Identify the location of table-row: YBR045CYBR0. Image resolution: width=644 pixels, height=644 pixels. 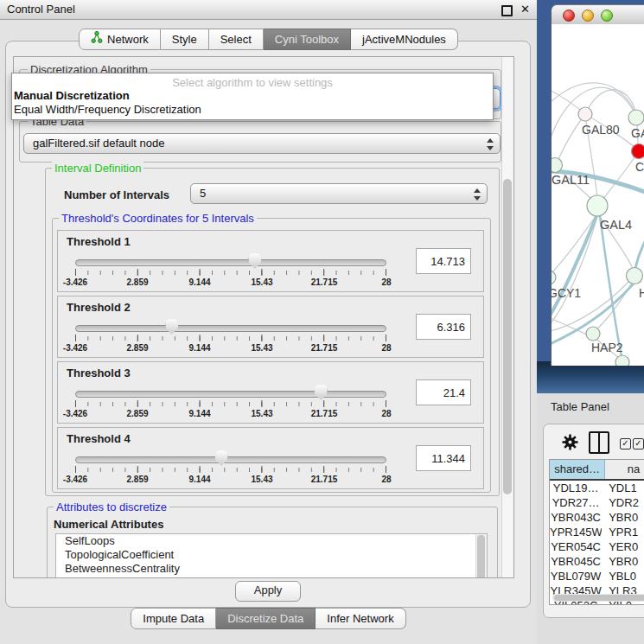
(596, 562).